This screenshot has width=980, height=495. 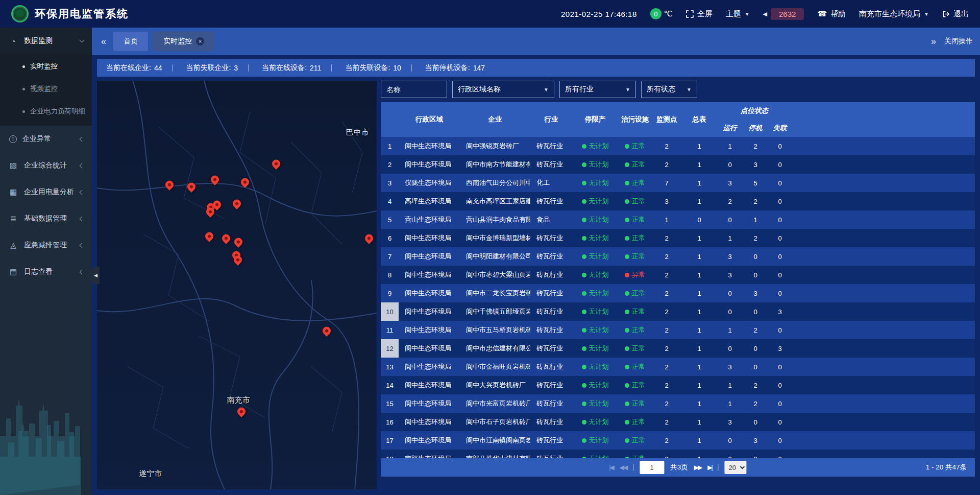 What do you see at coordinates (678, 238) in the screenshot?
I see `table-row: 6 阆中生态环境局 阆中市金博瑞新型墙材 砖瓦行业 无计划 正常 2 1 1` at bounding box center [678, 238].